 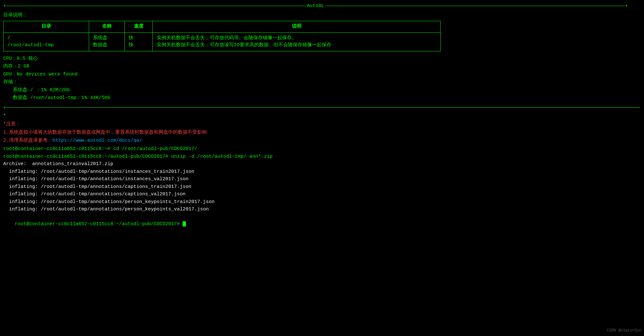 What do you see at coordinates (475, 6) in the screenshot?
I see `header-dashes-right` at bounding box center [475, 6].